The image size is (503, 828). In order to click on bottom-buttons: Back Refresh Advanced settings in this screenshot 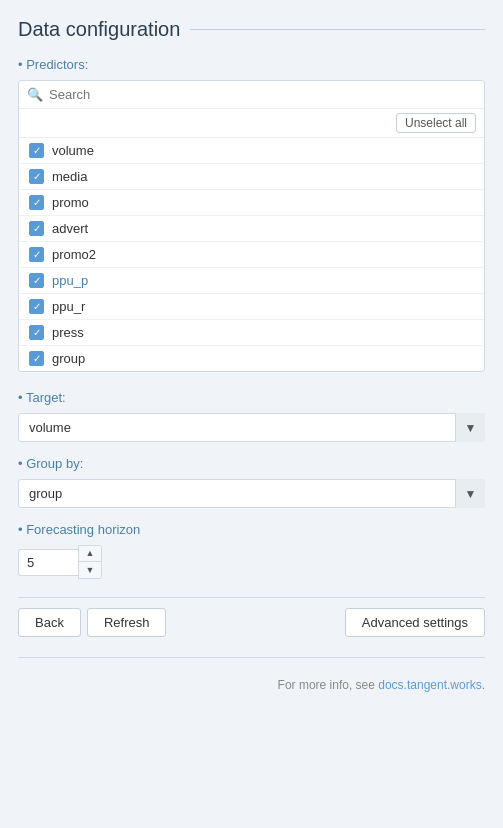, I will do `click(252, 622)`.